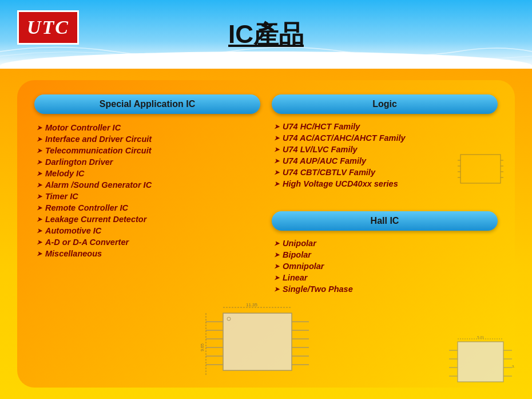 The height and width of the screenshot is (399, 532). What do you see at coordinates (279, 34) in the screenshot?
I see `title-chinese: 產品` at bounding box center [279, 34].